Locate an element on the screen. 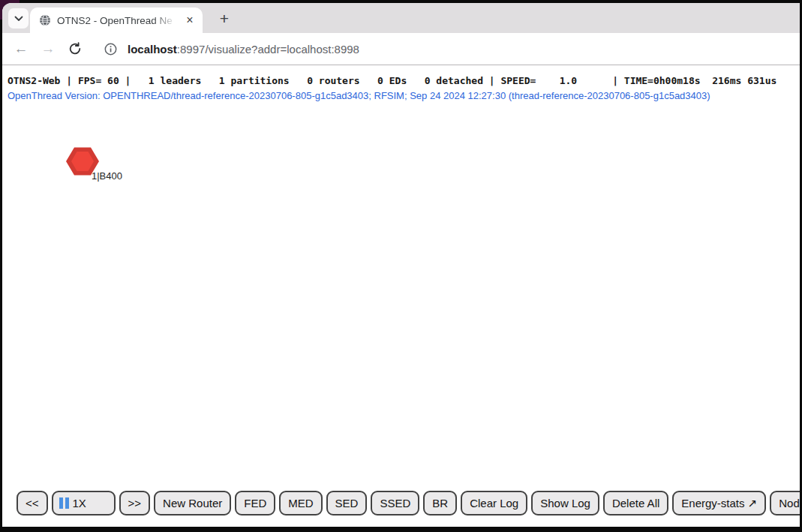  new-ssed-button-label: SSED is located at coordinates (395, 503).